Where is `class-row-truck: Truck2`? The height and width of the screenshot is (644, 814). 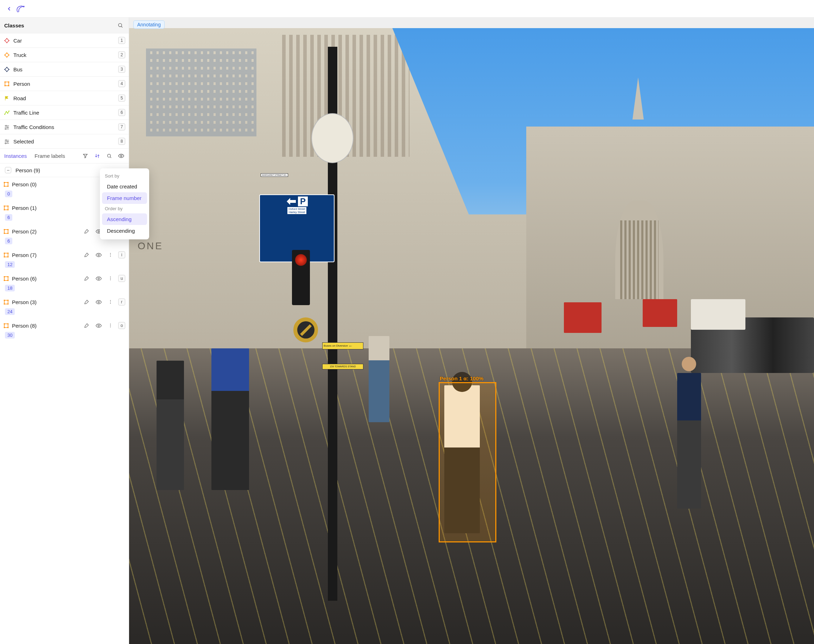 class-row-truck: Truck2 is located at coordinates (64, 55).